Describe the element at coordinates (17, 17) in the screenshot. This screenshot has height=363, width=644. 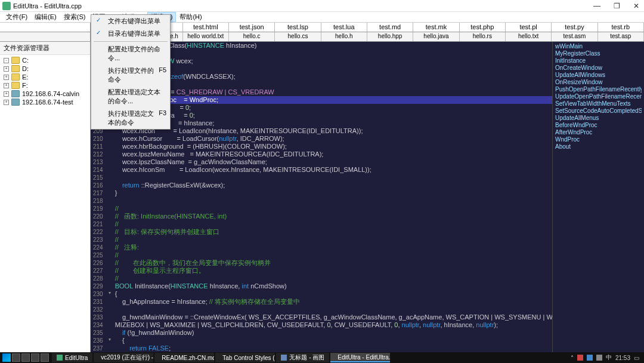
I see `menu-0: 文件(F)` at that location.